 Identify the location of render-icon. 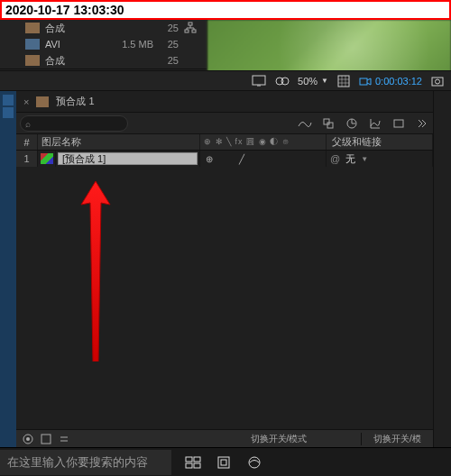
(399, 124).